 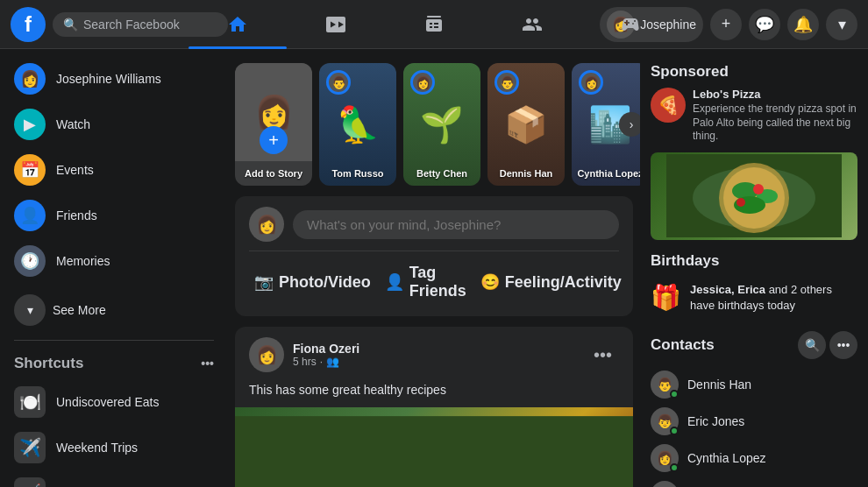 What do you see at coordinates (274, 140) in the screenshot?
I see `add-story-icon: +` at bounding box center [274, 140].